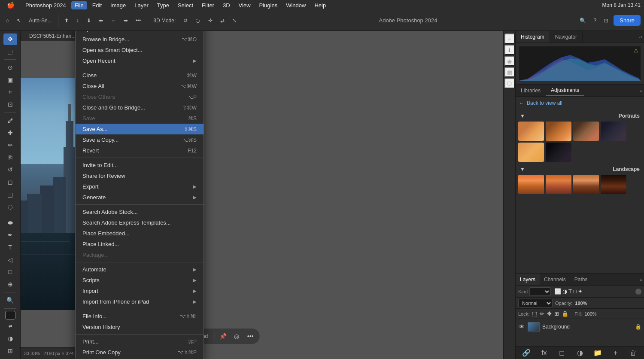  Describe the element at coordinates (140, 255) in the screenshot. I see `menu-package: Package...` at that location.